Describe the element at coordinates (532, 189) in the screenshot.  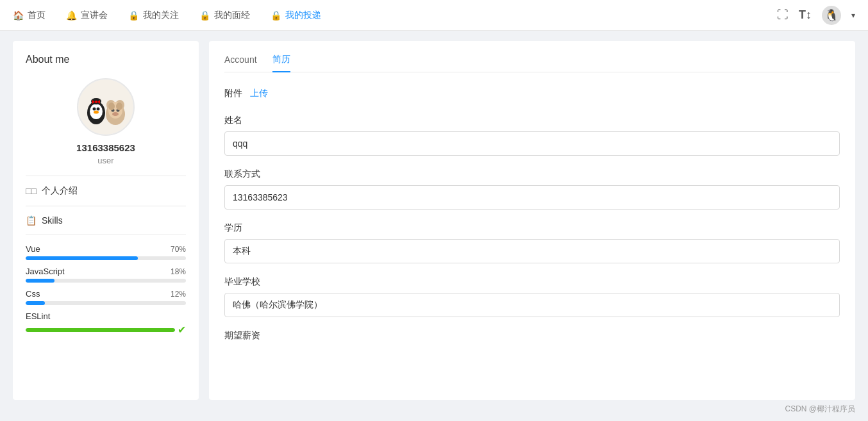
I see `form-row-contact: 联系方式` at that location.